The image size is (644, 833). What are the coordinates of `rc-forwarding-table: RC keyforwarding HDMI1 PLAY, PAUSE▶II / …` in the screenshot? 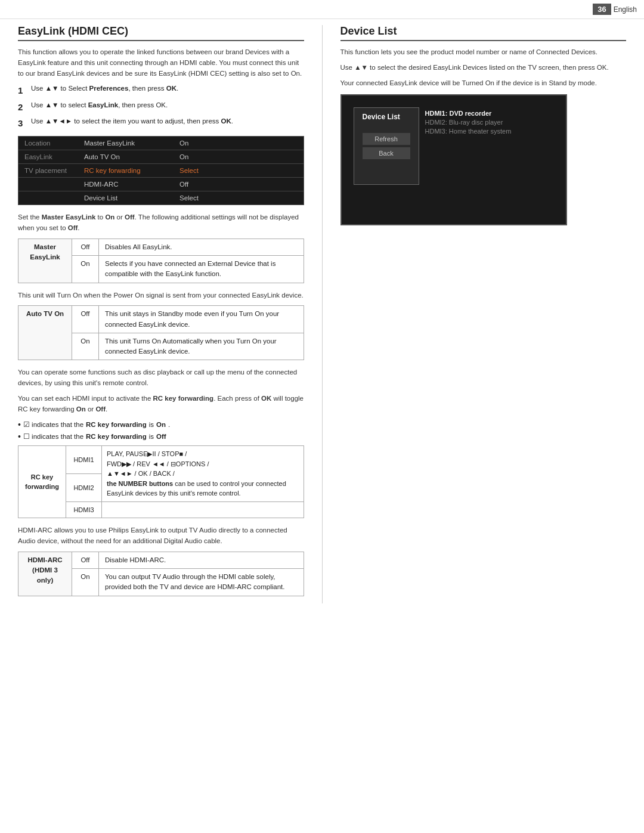 It's located at (161, 482).